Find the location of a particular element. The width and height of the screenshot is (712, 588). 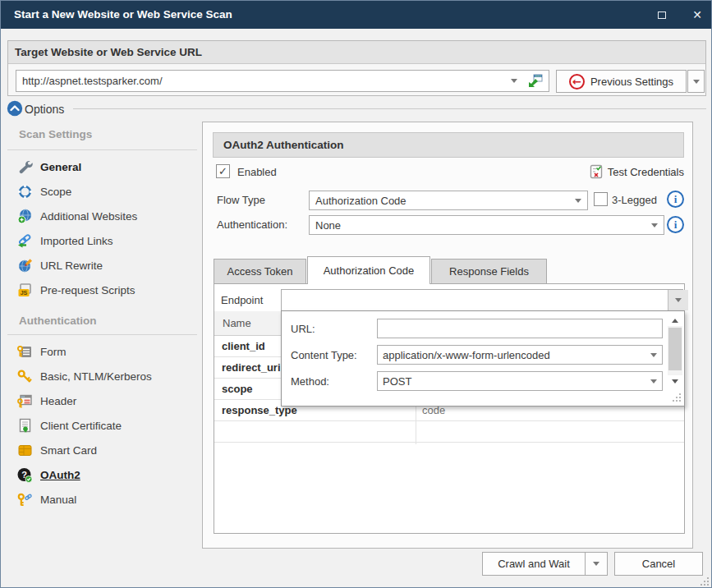

popup-content-type-label: Content Type: is located at coordinates (324, 355).